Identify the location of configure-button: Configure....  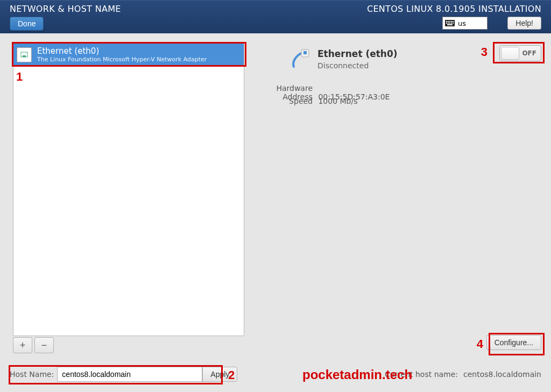
(514, 343).